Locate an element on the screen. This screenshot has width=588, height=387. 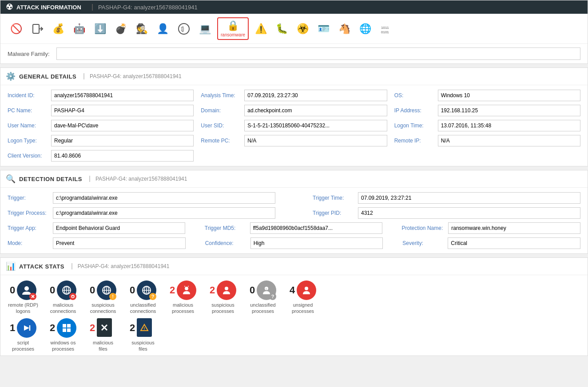
stat-malicious-files: 2 maliciousfiles is located at coordinates (103, 336).